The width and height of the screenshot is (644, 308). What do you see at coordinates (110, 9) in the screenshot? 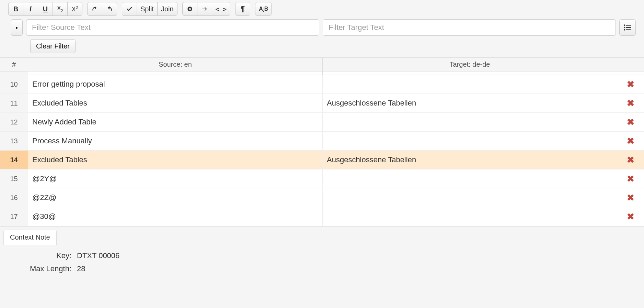
I see `redo-button` at bounding box center [110, 9].